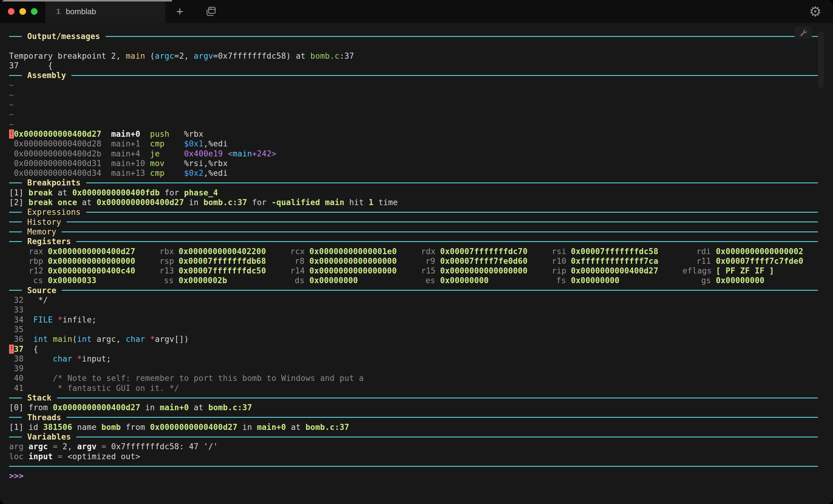 This screenshot has width=833, height=504. What do you see at coordinates (262, 56) in the screenshot?
I see `text-segment: =0x7fffffffdc58) at` at bounding box center [262, 56].